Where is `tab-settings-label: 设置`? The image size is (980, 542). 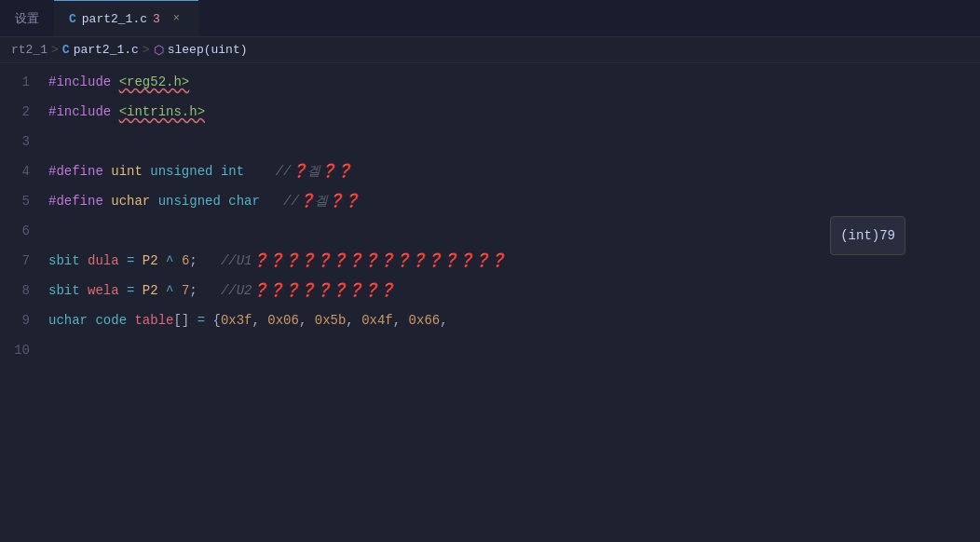 tab-settings-label: 设置 is located at coordinates (27, 19).